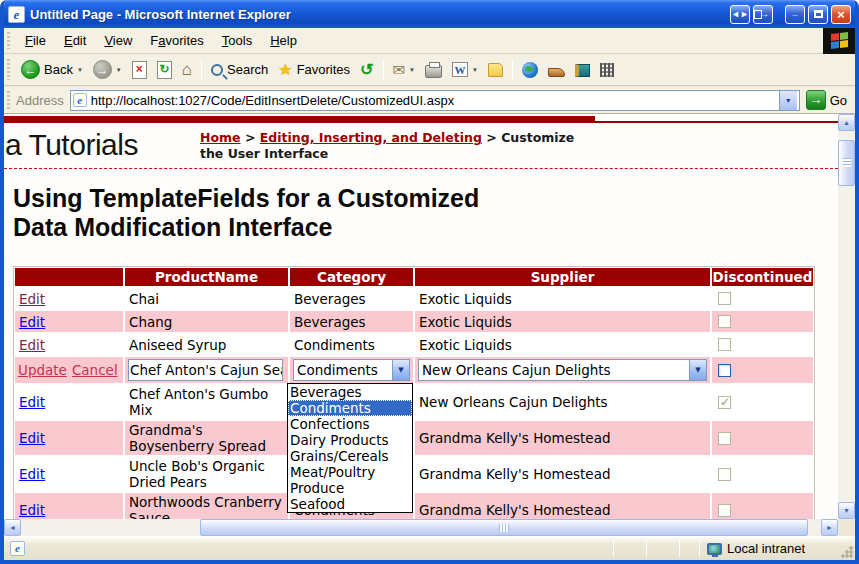  Describe the element at coordinates (285, 70) in the screenshot. I see `favorites-star-icon: ★` at that location.